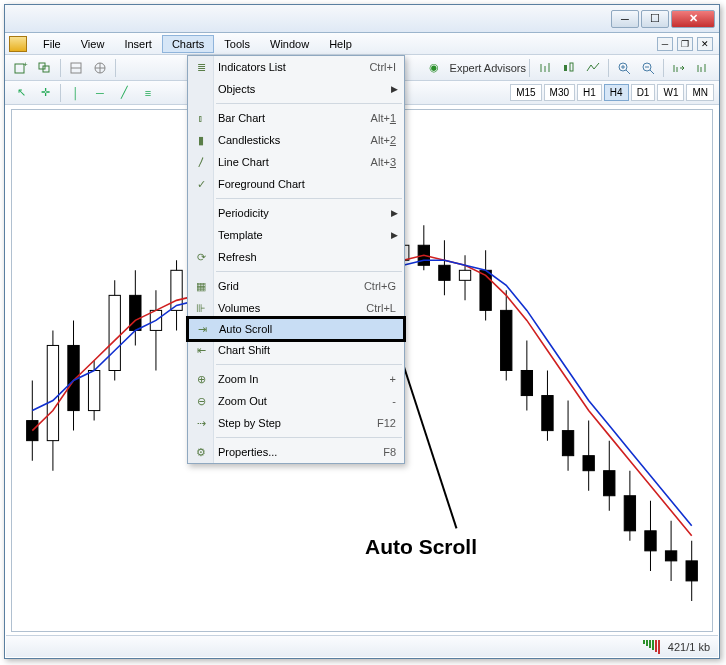  Describe the element at coordinates (296, 213) in the screenshot. I see `menu-item-periodicity: Periodicity▶` at that location.